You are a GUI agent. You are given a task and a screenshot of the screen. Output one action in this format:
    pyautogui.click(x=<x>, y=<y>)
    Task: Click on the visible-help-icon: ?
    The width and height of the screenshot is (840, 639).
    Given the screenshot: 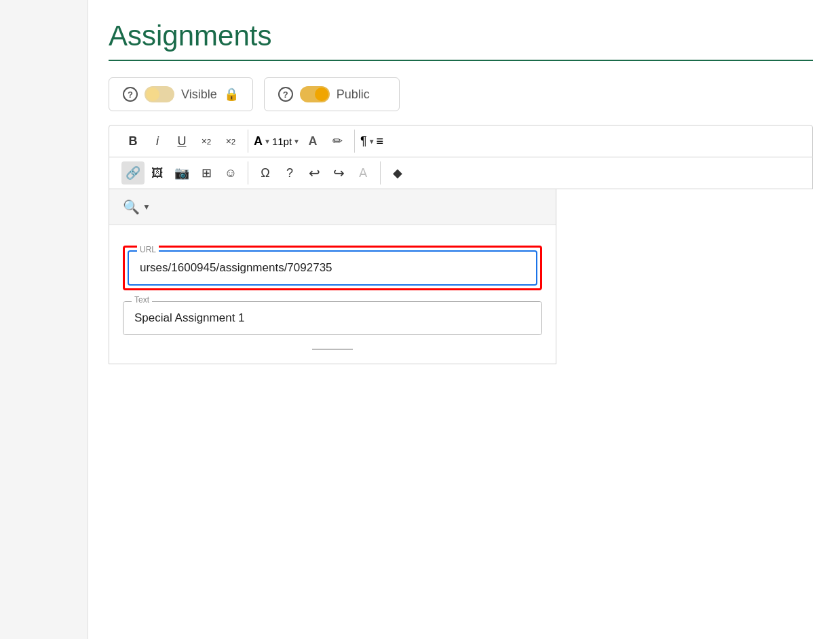 What is the action you would take?
    pyautogui.click(x=130, y=94)
    